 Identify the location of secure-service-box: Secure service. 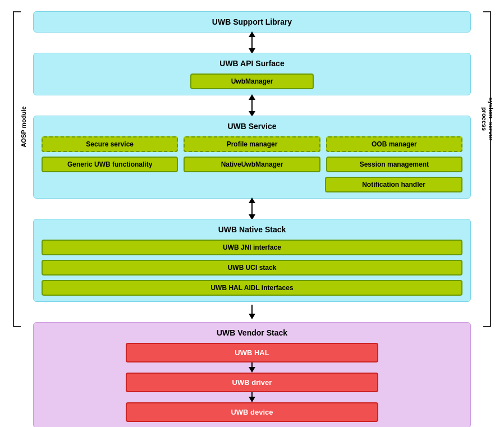
(110, 144).